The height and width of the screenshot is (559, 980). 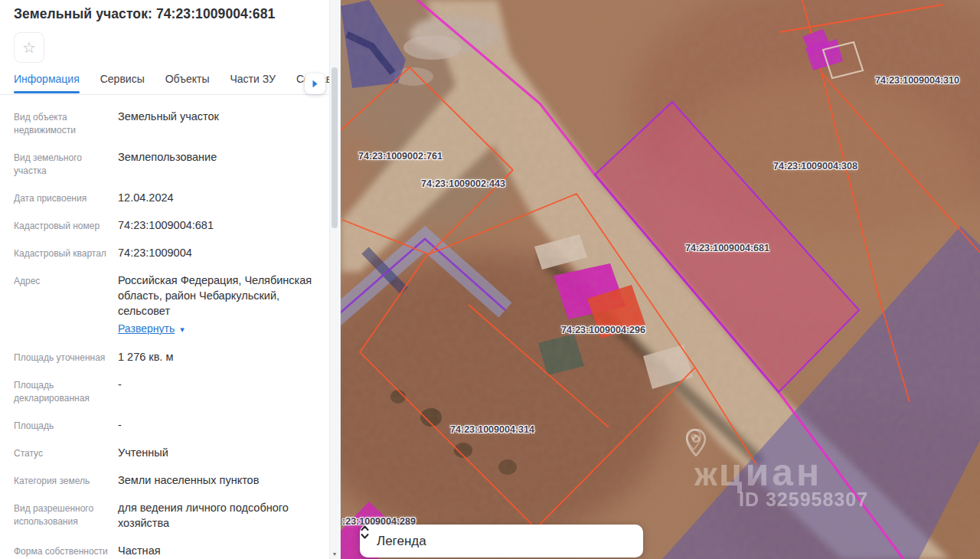 I want to click on tab-bar-divider, so click(x=170, y=95).